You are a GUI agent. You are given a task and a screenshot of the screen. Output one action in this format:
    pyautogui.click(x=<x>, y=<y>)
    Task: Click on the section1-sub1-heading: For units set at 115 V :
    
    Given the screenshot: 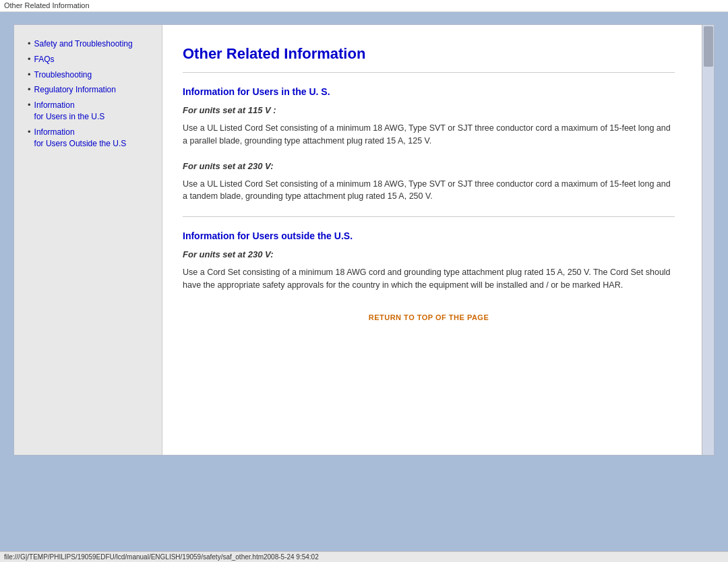 What is the action you would take?
    pyautogui.click(x=429, y=111)
    